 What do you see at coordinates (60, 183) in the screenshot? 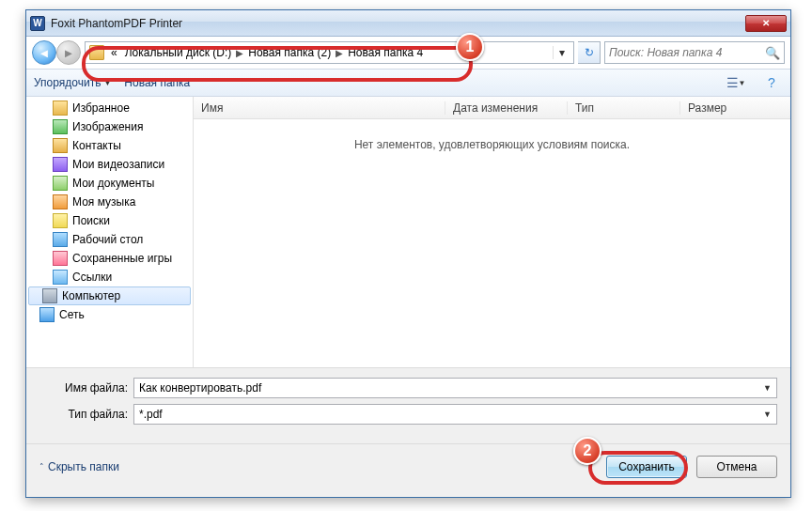
I see `documents-icon` at bounding box center [60, 183].